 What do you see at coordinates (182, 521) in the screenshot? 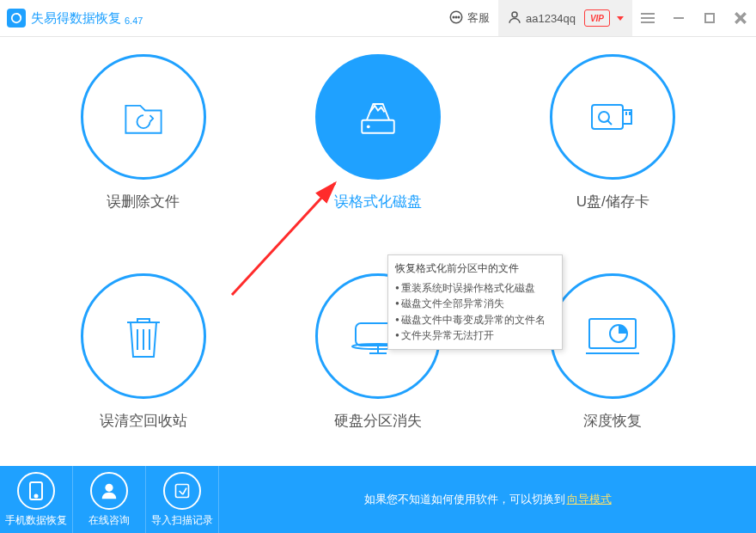
I see `footer-label: 导入扫描记录` at bounding box center [182, 521].